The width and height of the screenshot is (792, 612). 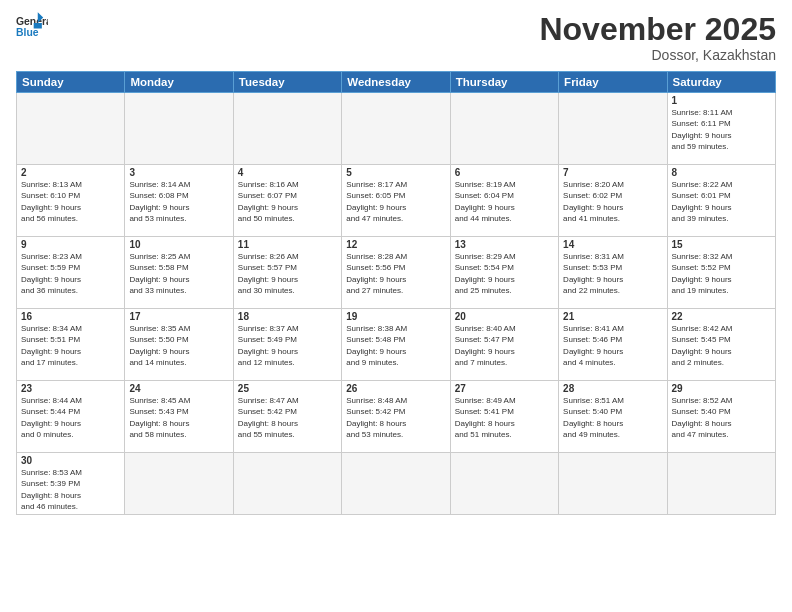 I want to click on day-info: Sunrise: 8:25 AMSunset: 5:58 PMDaylight:…, so click(x=178, y=274).